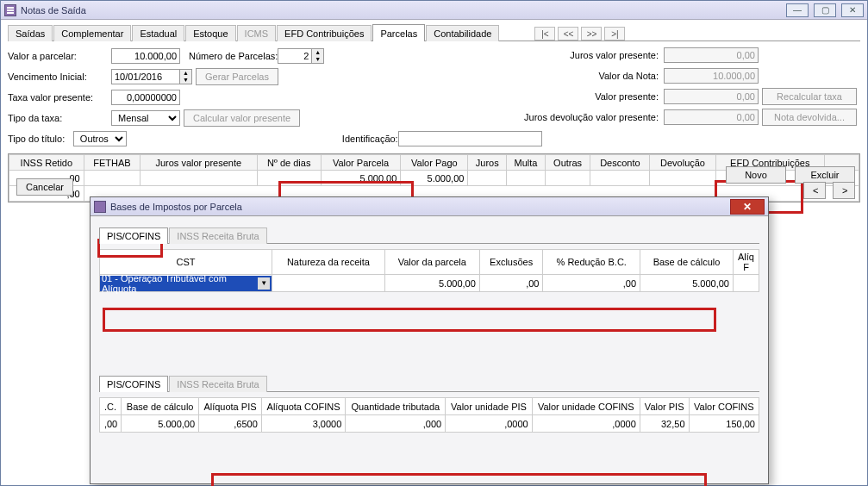 The image size is (868, 486). Describe the element at coordinates (747, 207) in the screenshot. I see `dialog-close-button: ✕` at that location.